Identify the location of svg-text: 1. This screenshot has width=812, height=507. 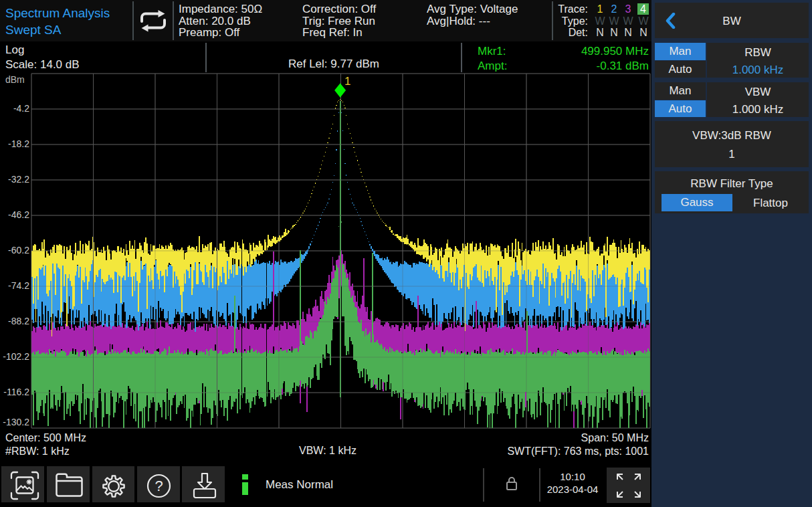
(348, 82).